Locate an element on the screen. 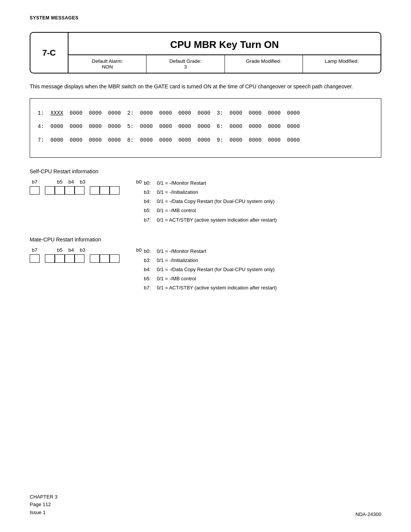  mate-desc-b3-val: 0/1 = -/Initialization is located at coordinates (269, 260).